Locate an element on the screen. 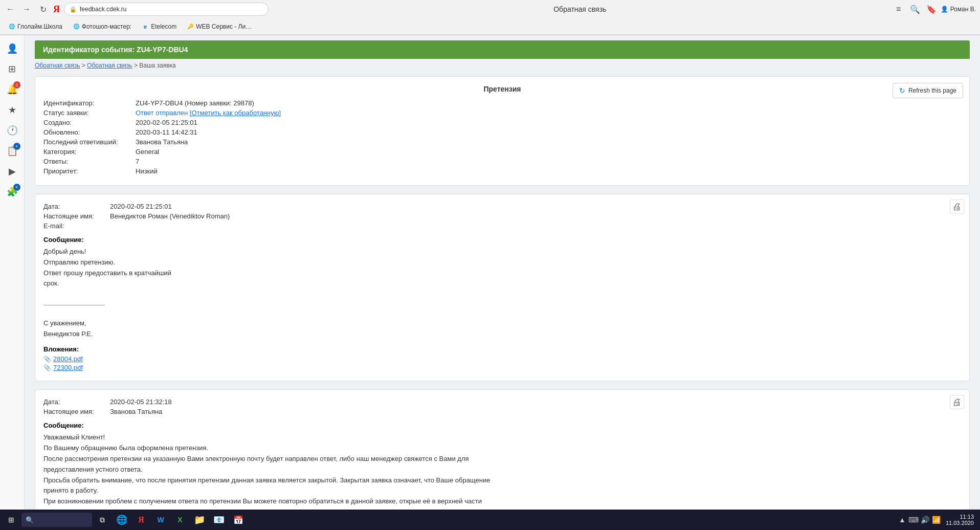  refresh-btn-label: Refresh this page is located at coordinates (932, 91).